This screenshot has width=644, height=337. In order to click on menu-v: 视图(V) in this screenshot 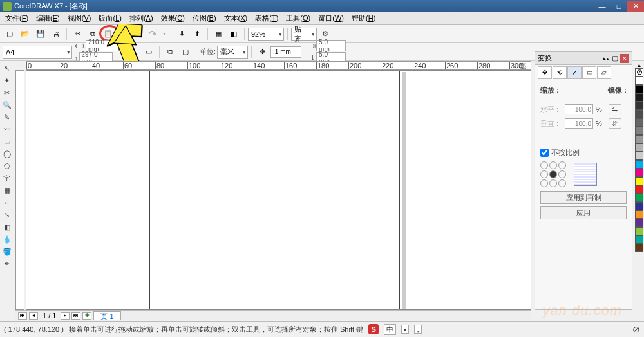, I will do `click(80, 18)`.